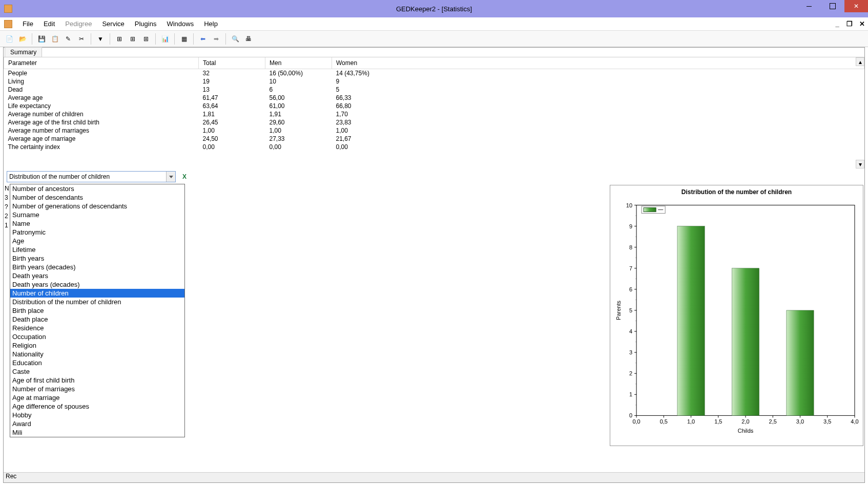 The width and height of the screenshot is (868, 486). I want to click on menu-help: Help, so click(211, 24).